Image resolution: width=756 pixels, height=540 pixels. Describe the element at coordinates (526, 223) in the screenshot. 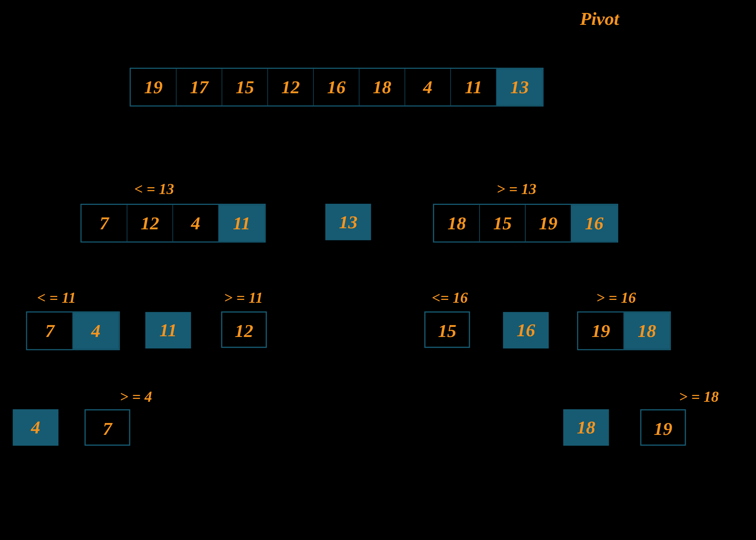

I see `level1-right-array: 18 15 19 16` at that location.